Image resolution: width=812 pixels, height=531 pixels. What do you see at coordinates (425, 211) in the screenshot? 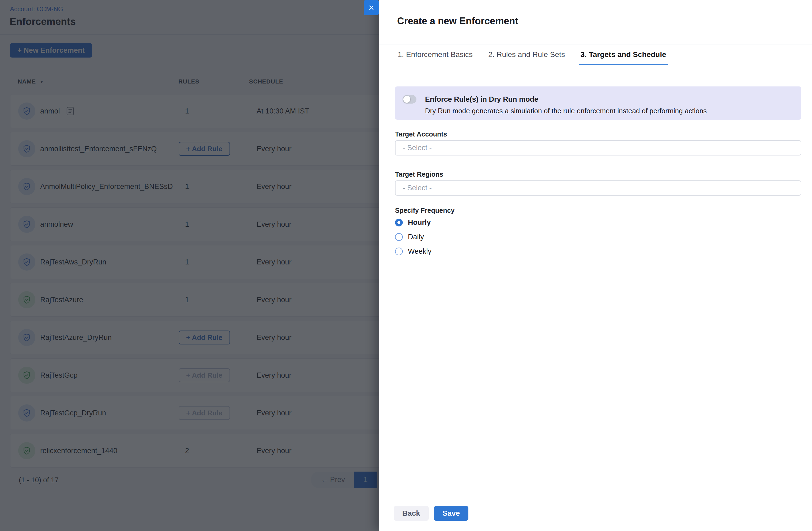
I see `specify-frequency-label: Specify Frequency` at bounding box center [425, 211].